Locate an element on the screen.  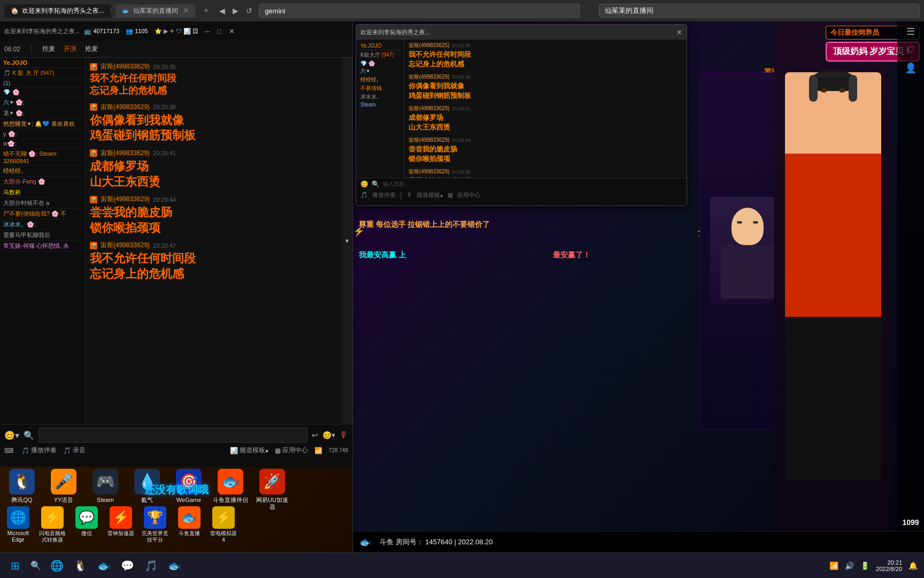
chat-text-3b: 山大王东西烫 is located at coordinates (214, 182).